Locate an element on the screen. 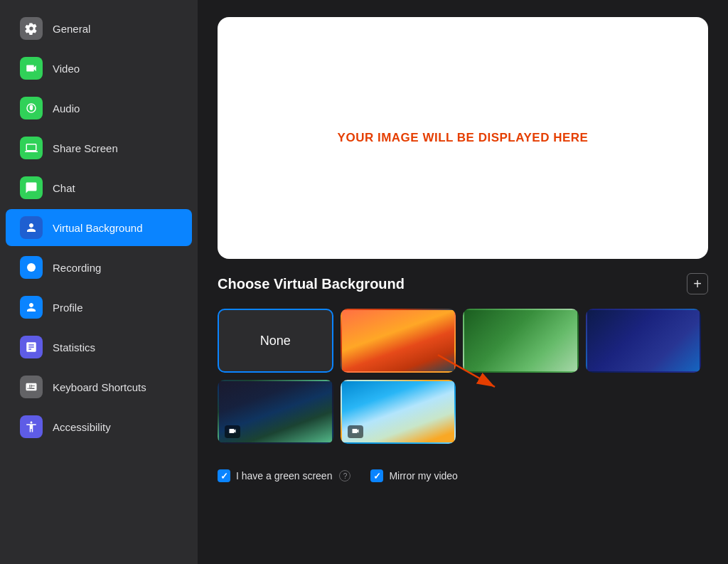 The image size is (728, 564). sidebar-label-statistics: Statistics is located at coordinates (74, 347).